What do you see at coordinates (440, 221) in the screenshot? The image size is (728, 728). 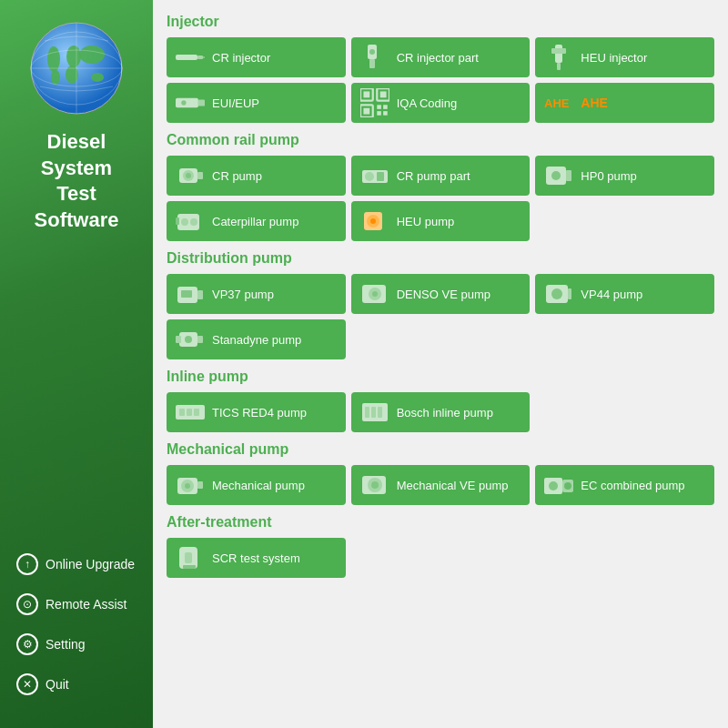 I see `grid-row-1-1: Caterpillar pump HEU pump` at bounding box center [440, 221].